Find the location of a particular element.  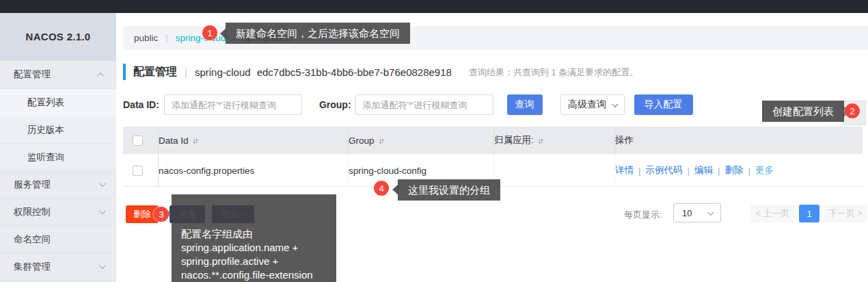

header-group-label: Group is located at coordinates (362, 141).